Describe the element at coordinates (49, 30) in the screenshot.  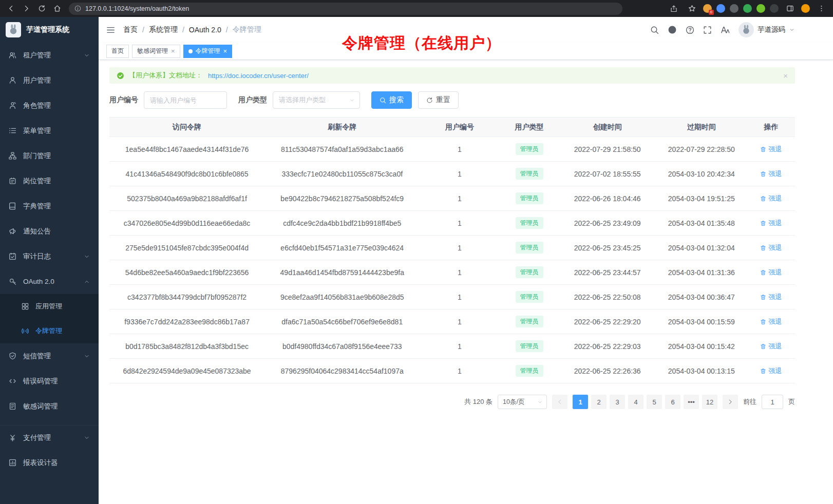
I see `app-logo: 芋道管理系统` at that location.